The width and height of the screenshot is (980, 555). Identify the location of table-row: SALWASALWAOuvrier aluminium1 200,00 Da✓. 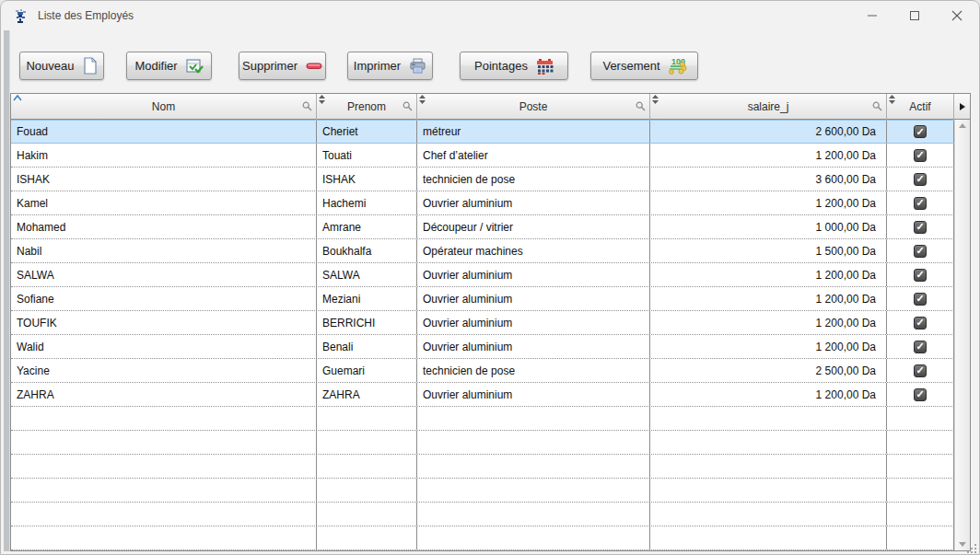
(483, 275).